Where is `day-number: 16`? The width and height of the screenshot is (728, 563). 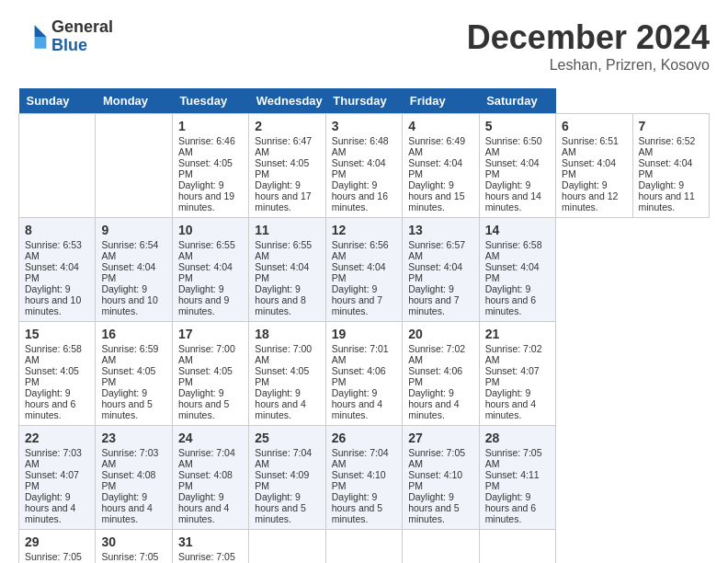
day-number: 16 is located at coordinates (133, 334).